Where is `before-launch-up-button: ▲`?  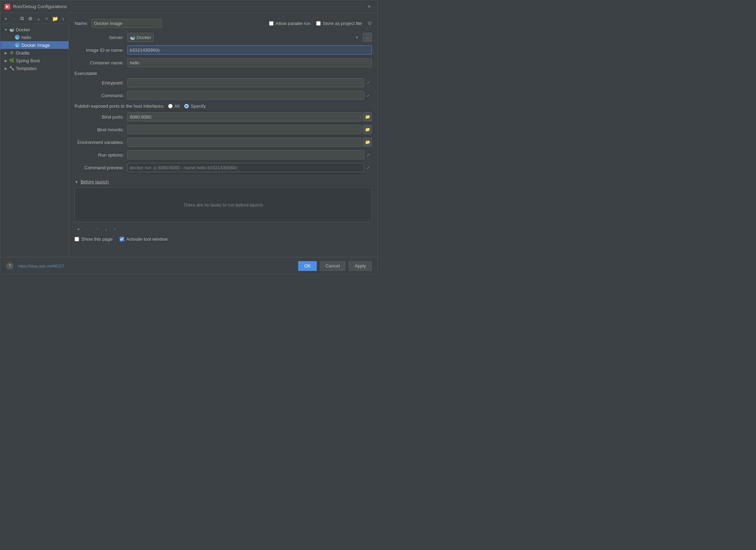 before-launch-up-button: ▲ is located at coordinates (106, 229).